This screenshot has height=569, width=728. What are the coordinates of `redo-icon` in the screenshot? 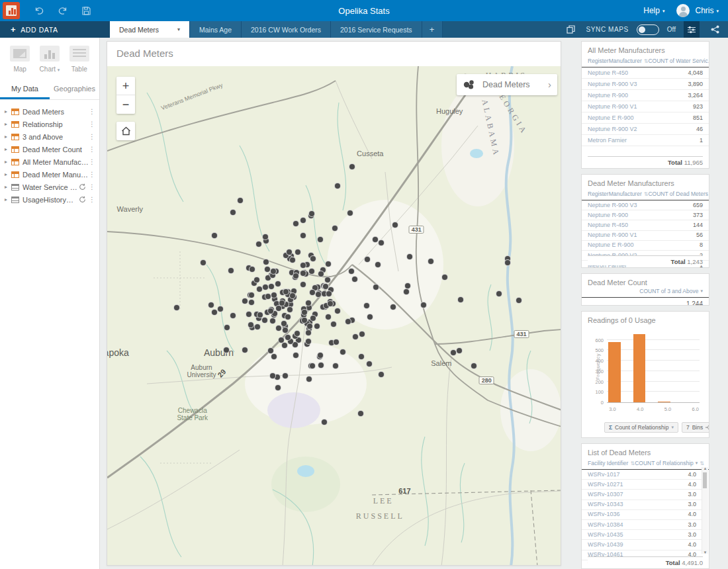 It's located at (63, 11).